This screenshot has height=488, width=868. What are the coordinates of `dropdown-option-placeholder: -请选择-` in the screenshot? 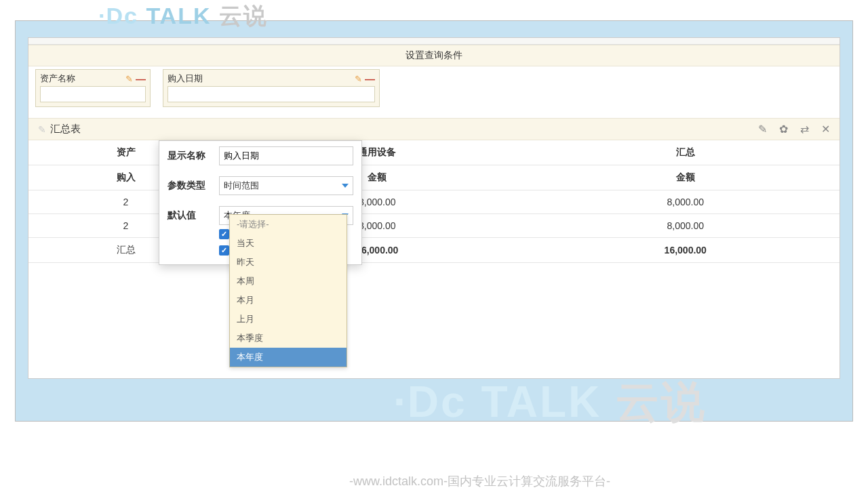 It's located at (288, 224).